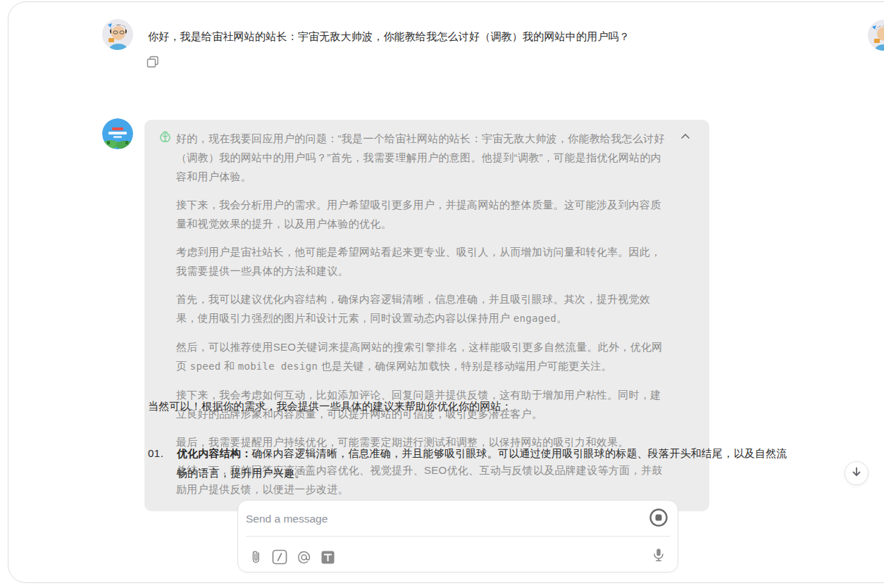  What do you see at coordinates (857, 473) in the screenshot?
I see `scroll-to-bottom-button` at bounding box center [857, 473].